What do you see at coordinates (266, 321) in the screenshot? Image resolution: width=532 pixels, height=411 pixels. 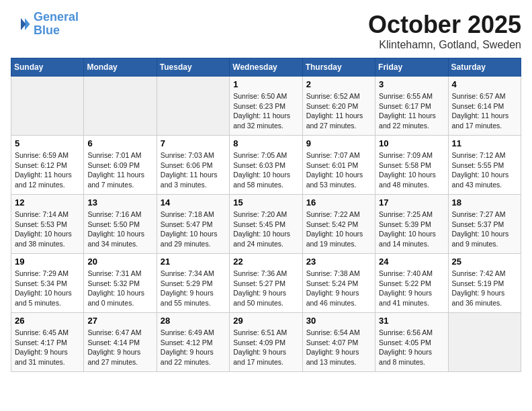 I see `day-number: 29` at bounding box center [266, 321].